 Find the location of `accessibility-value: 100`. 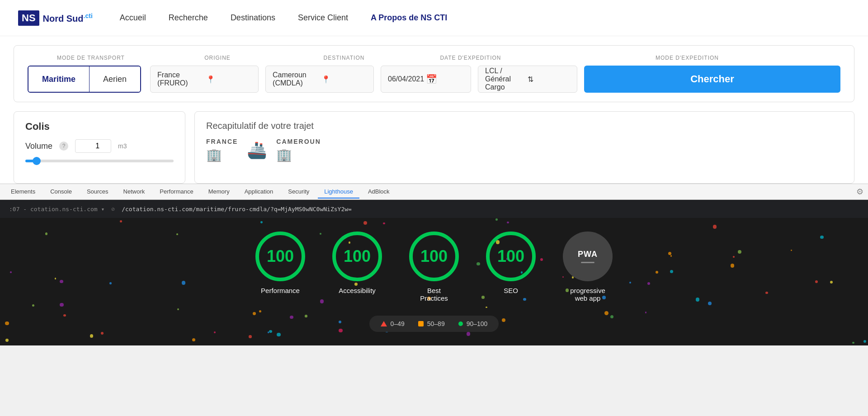

accessibility-value: 100 is located at coordinates (357, 256).